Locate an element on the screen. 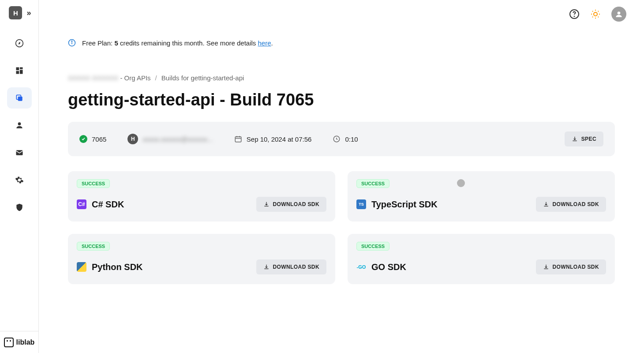 The width and height of the screenshot is (644, 353). org-badge: H is located at coordinates (15, 13).